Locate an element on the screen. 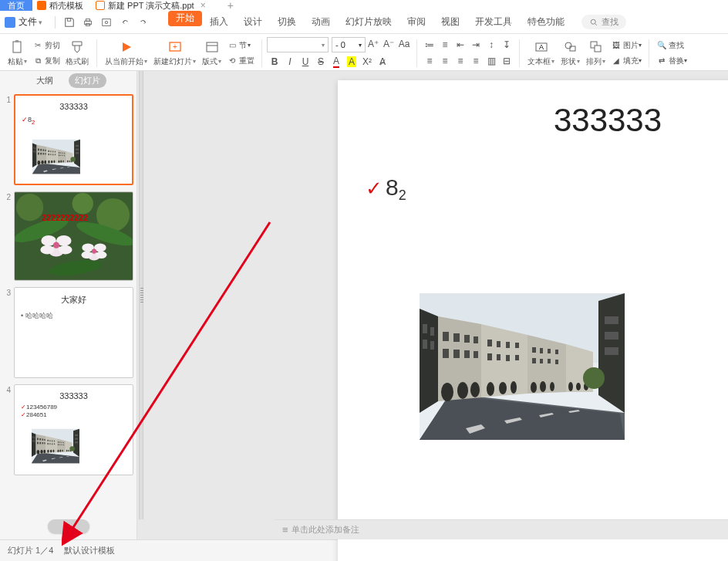  text-direction-icon: ↧ is located at coordinates (507, 45).